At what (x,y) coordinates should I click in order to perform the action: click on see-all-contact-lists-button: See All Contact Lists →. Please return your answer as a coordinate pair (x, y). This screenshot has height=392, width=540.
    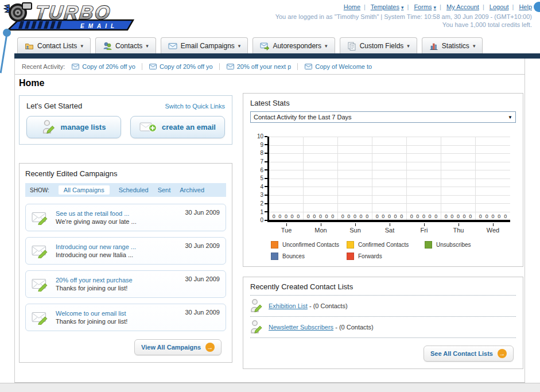
    Looking at the image, I should click on (468, 354).